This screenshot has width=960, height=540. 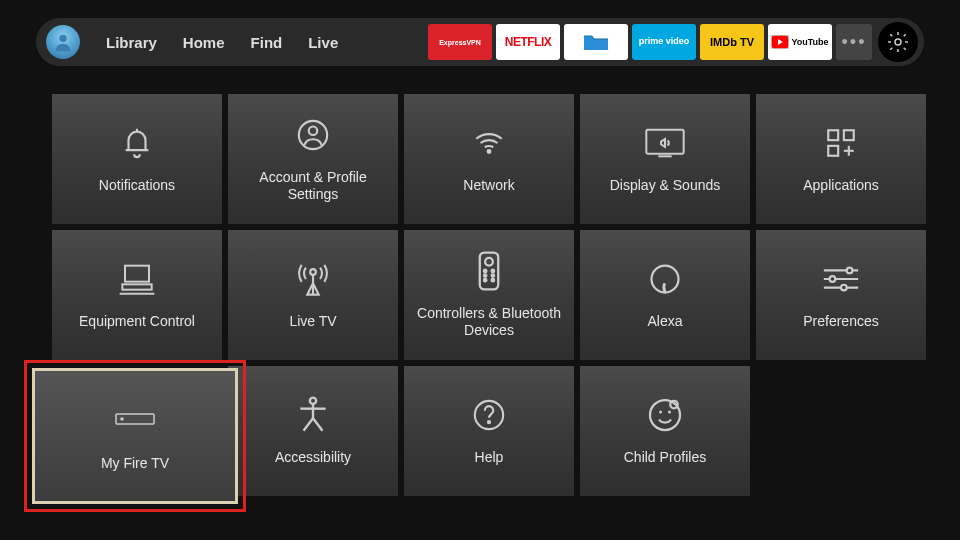 What do you see at coordinates (841, 159) in the screenshot?
I see `tile-applications: Applications` at bounding box center [841, 159].